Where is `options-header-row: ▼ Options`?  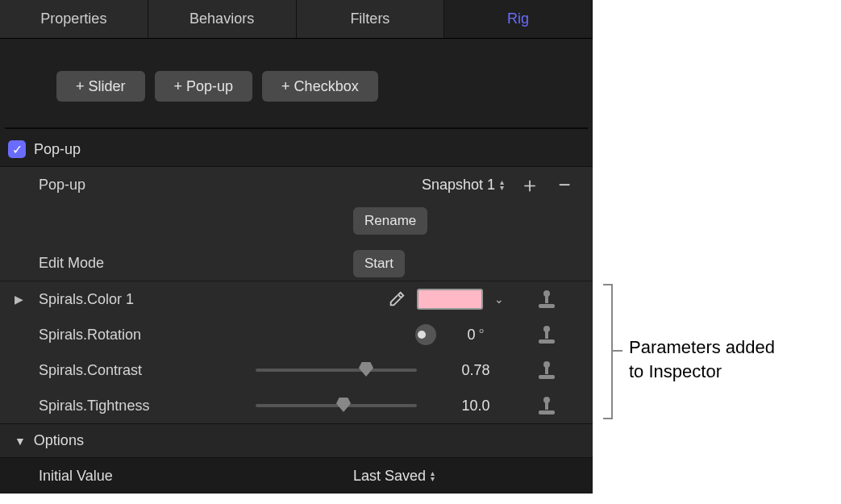 options-header-row: ▼ Options is located at coordinates (297, 441).